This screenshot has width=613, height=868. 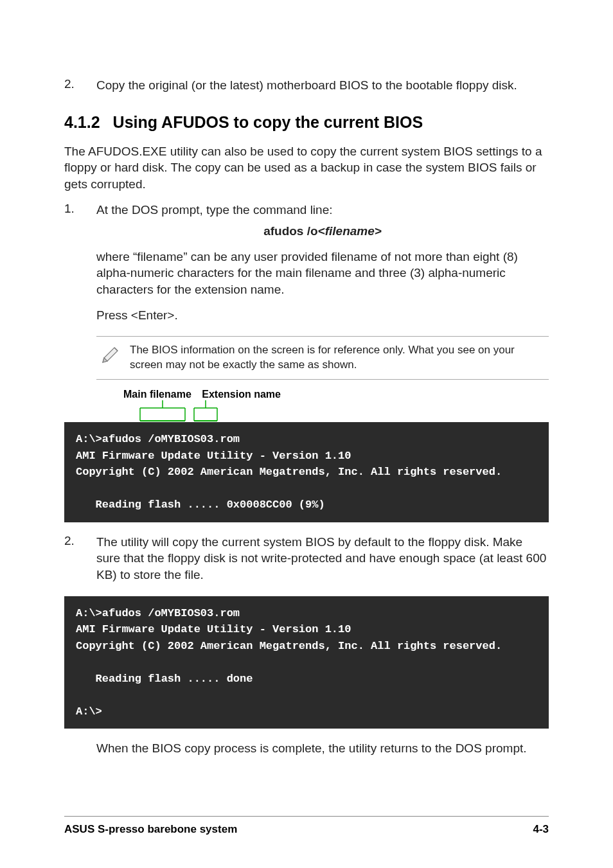 What do you see at coordinates (82, 122) in the screenshot?
I see `section-number: 4.1.2` at bounding box center [82, 122].